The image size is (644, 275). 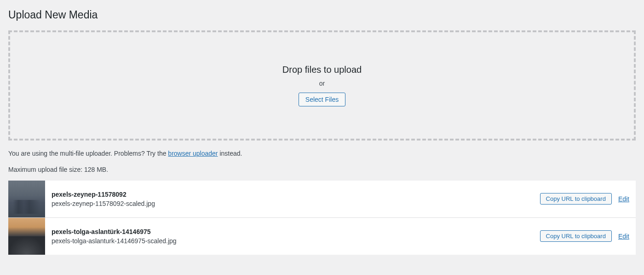 What do you see at coordinates (193, 153) in the screenshot?
I see `browser-uploader-link: browser uploader` at bounding box center [193, 153].